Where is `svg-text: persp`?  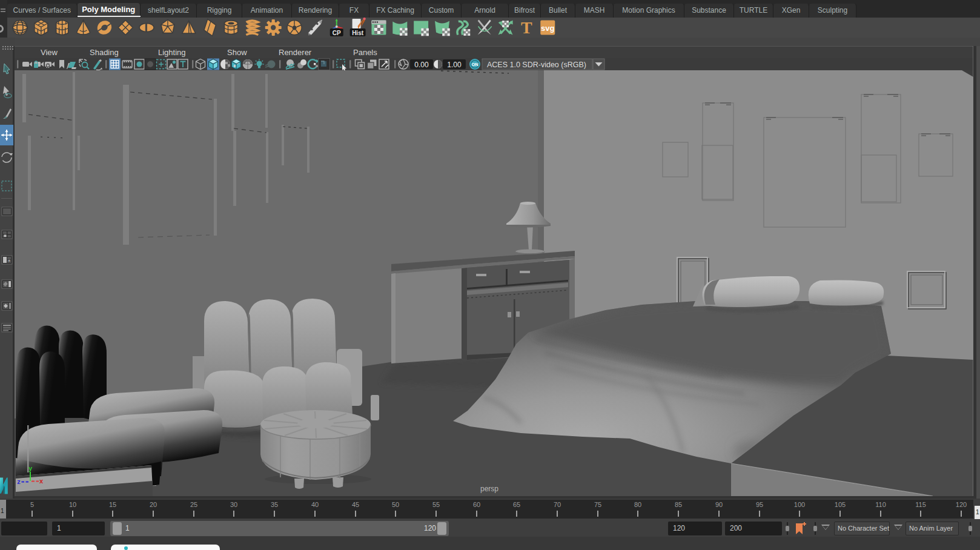 svg-text: persp is located at coordinates (489, 489).